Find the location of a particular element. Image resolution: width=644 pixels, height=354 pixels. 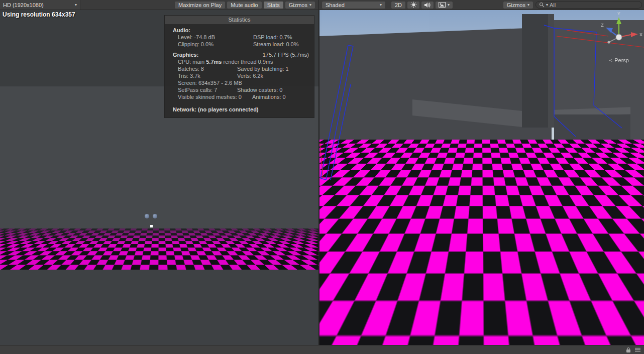

statistics-title: Statistics is located at coordinates (239, 20).